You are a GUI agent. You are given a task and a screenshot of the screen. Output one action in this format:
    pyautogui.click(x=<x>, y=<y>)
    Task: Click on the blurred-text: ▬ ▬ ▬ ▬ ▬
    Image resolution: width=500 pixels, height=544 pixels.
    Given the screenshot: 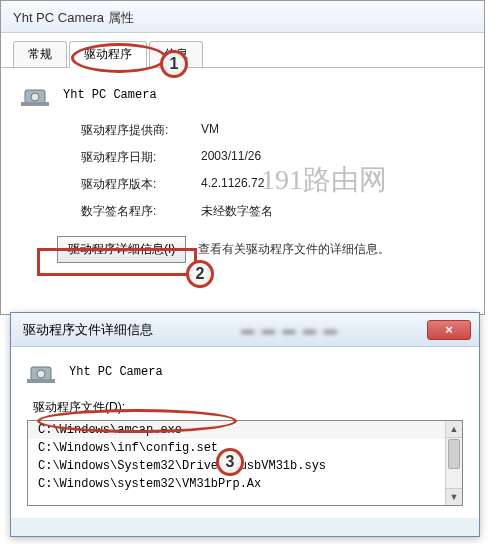 What is the action you would take?
    pyautogui.click(x=290, y=330)
    